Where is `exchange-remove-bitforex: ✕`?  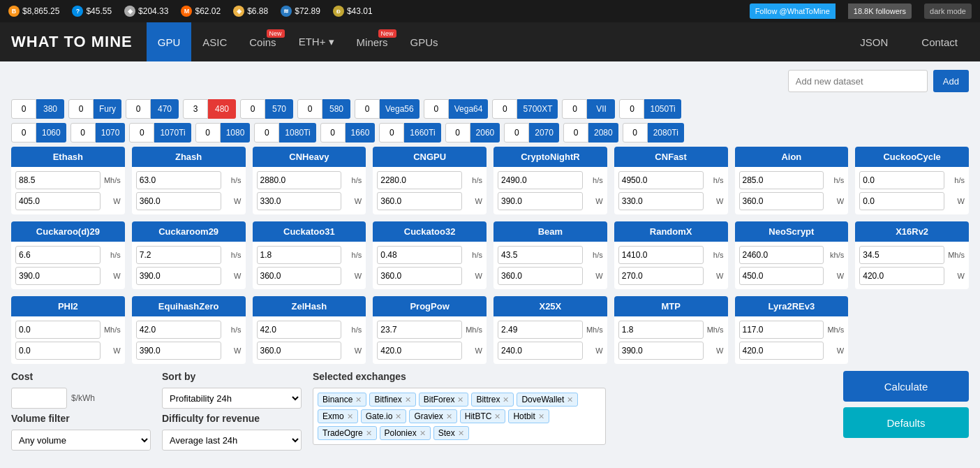
exchange-remove-bitforex: ✕ is located at coordinates (461, 400).